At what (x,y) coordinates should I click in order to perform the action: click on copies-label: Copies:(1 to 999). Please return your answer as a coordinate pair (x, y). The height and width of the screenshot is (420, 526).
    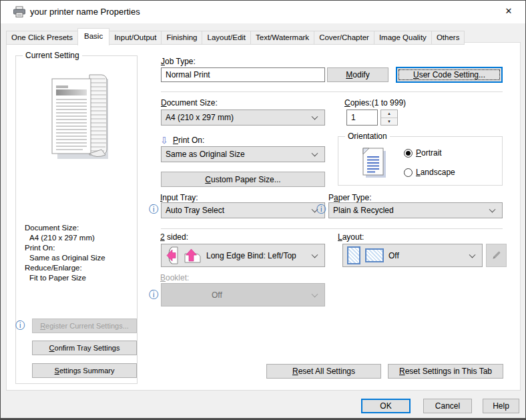
    Looking at the image, I should click on (375, 103).